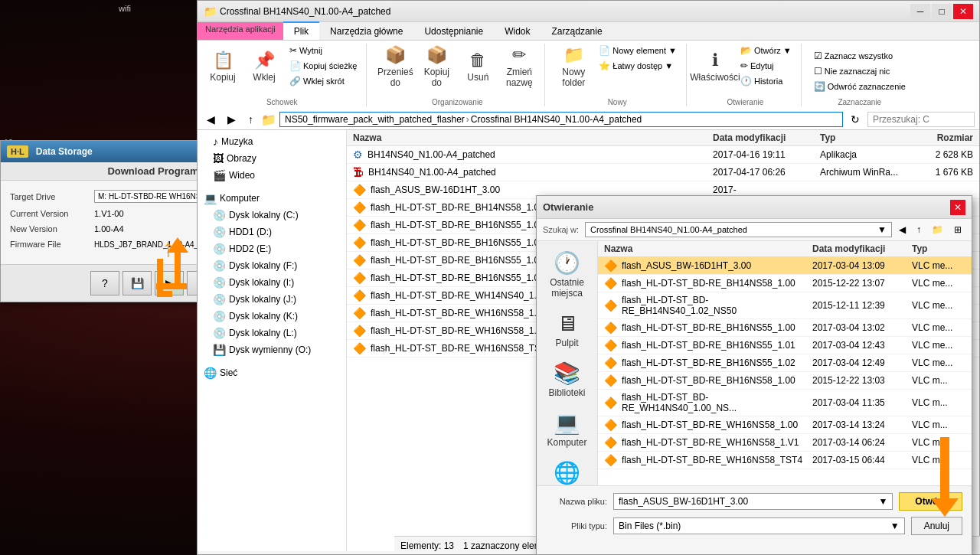 Image resolution: width=980 pixels, height=555 pixels. Describe the element at coordinates (860, 71) in the screenshot. I see `btn-nie-zaznaczaj: ☐ Nie zaznaczaj nic` at that location.